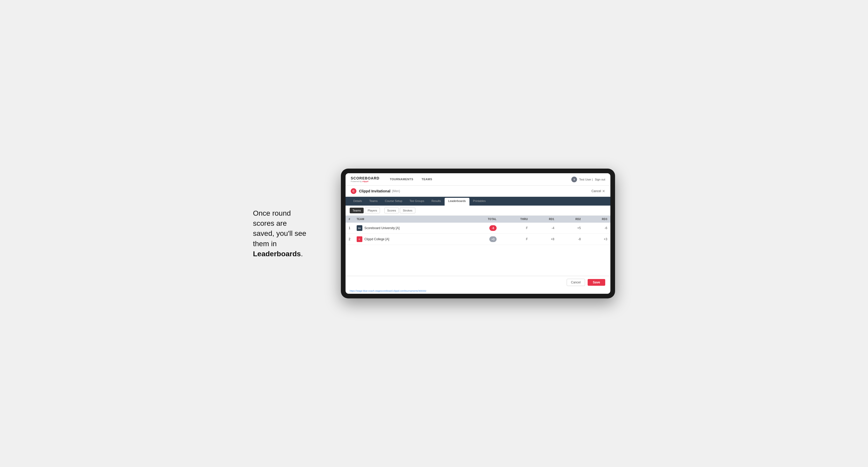 Image resolution: width=868 pixels, height=467 pixels. What do you see at coordinates (478, 201) in the screenshot?
I see `tab-bar: Details Teams Course Setup Tee Groups Re…` at bounding box center [478, 201].